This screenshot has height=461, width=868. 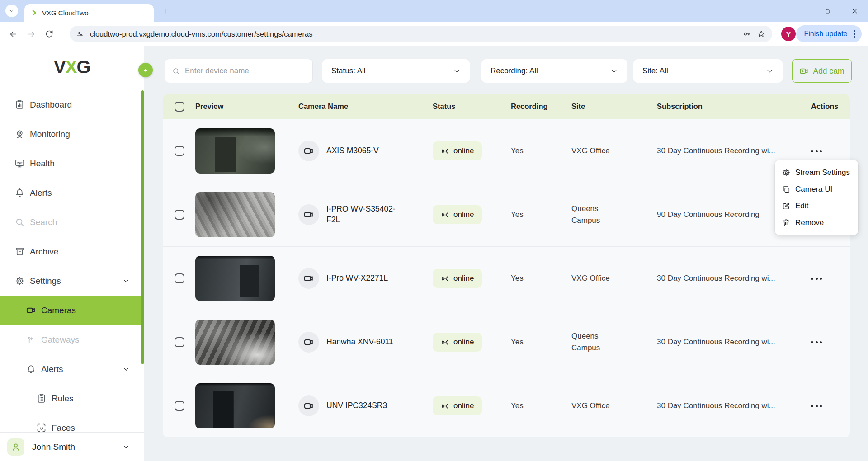 What do you see at coordinates (829, 34) in the screenshot?
I see `finish-update-button: Finish update` at bounding box center [829, 34].